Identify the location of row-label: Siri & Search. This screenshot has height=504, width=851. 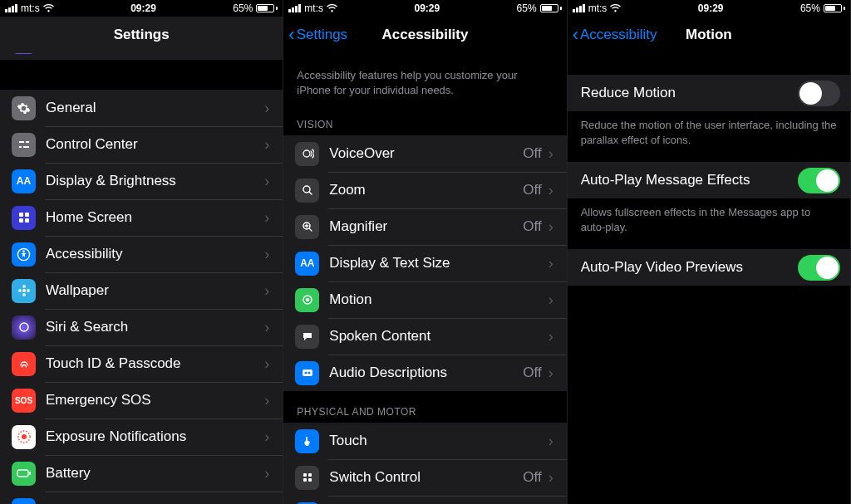
(155, 327).